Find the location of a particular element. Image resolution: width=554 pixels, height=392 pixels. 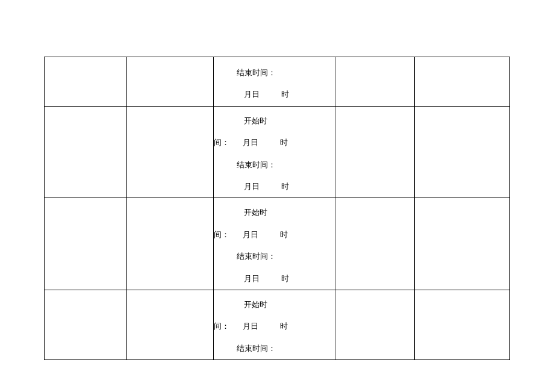

cell-time: 结束时间： 月日时 is located at coordinates (275, 82).